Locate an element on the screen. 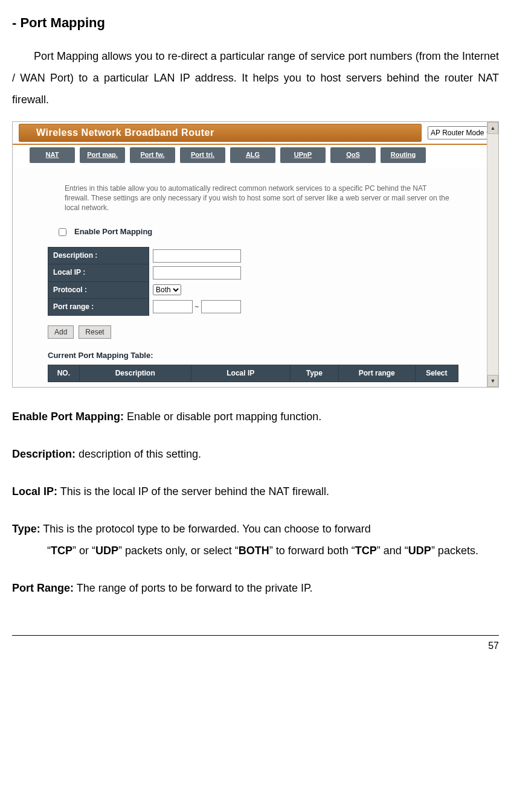 The height and width of the screenshot is (812, 511). def-local-ip: Local IP: This is the local IP of the se… is located at coordinates (256, 491).